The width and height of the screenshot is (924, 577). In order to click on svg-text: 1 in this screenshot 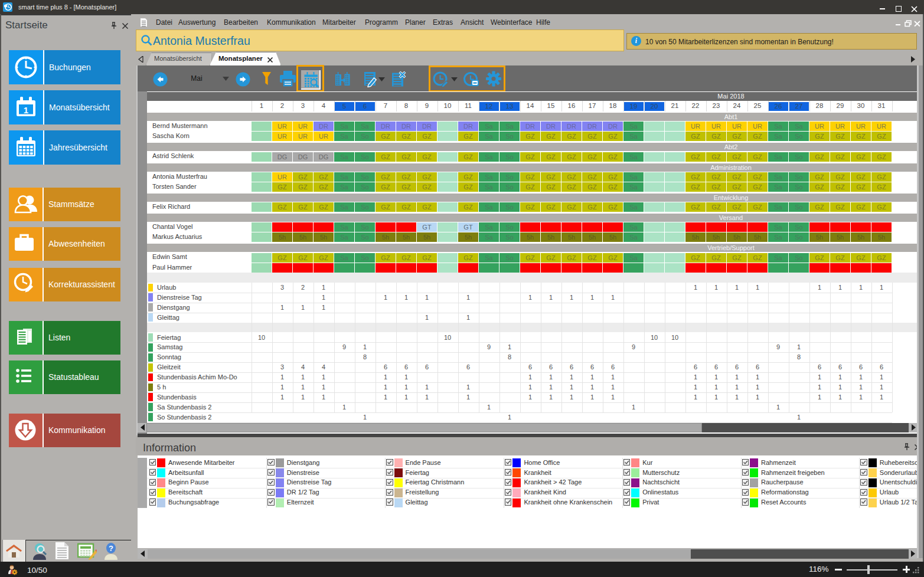, I will do `click(26, 110)`.